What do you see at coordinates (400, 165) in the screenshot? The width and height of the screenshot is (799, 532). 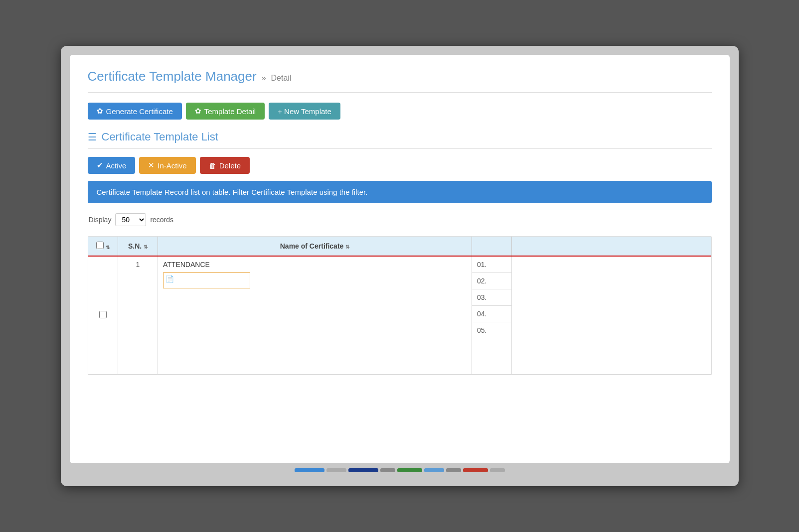 I see `filter-buttons-row: ✔ Active ✕ In-Active 🗑 Delete` at bounding box center [400, 165].